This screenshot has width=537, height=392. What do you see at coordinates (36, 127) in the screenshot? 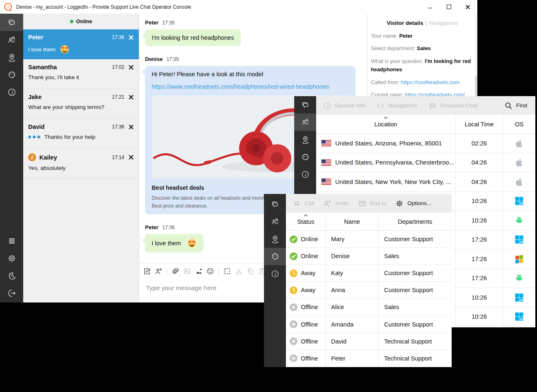
I see `chat-name: David` at bounding box center [36, 127].